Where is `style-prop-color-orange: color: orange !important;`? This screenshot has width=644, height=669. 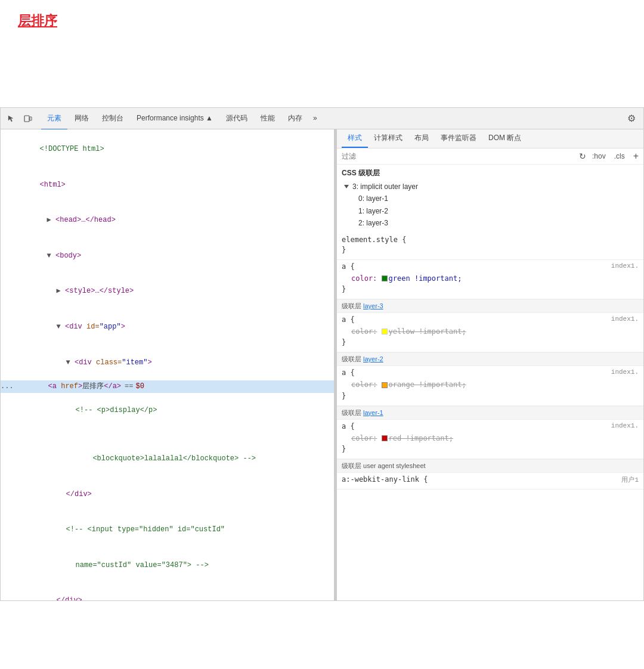 style-prop-color-orange: color: orange !important; is located at coordinates (490, 385).